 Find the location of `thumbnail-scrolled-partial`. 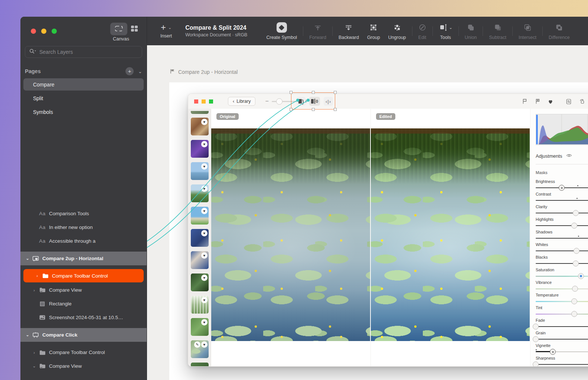

thumbnail-scrolled-partial is located at coordinates (200, 112).